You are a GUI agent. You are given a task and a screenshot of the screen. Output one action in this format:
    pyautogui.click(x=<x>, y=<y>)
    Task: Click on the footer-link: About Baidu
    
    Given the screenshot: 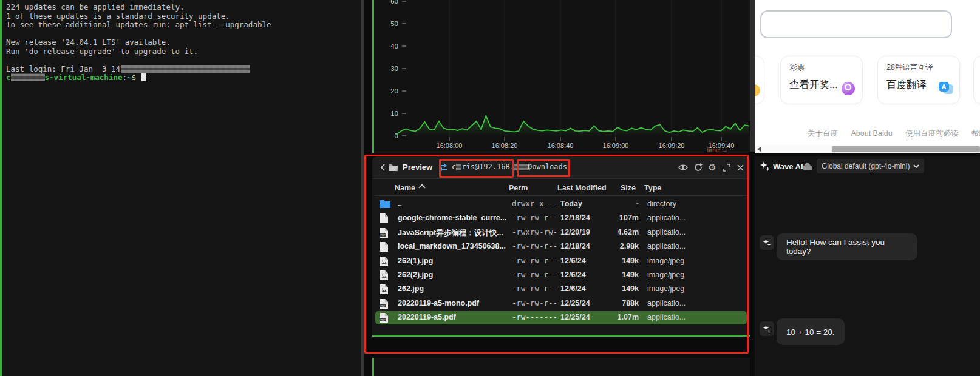 What is the action you would take?
    pyautogui.click(x=871, y=133)
    